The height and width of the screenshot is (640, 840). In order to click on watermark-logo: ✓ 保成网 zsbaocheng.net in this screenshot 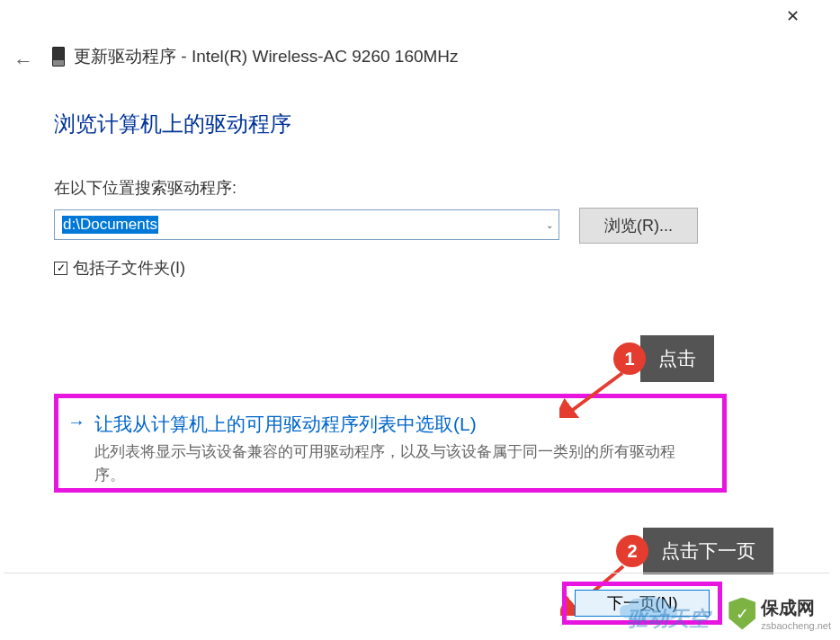, I will do `click(780, 613)`.